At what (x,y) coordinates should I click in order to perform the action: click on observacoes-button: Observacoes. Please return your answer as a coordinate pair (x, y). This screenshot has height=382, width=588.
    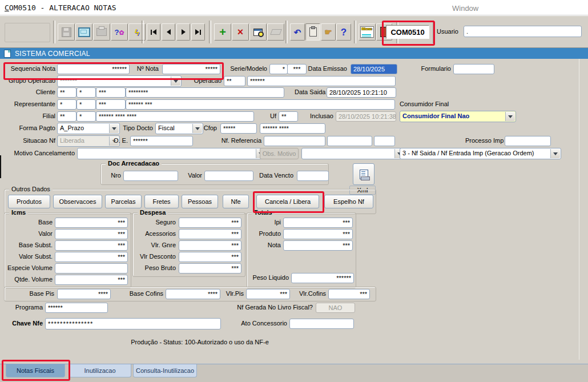
    Looking at the image, I should click on (78, 202).